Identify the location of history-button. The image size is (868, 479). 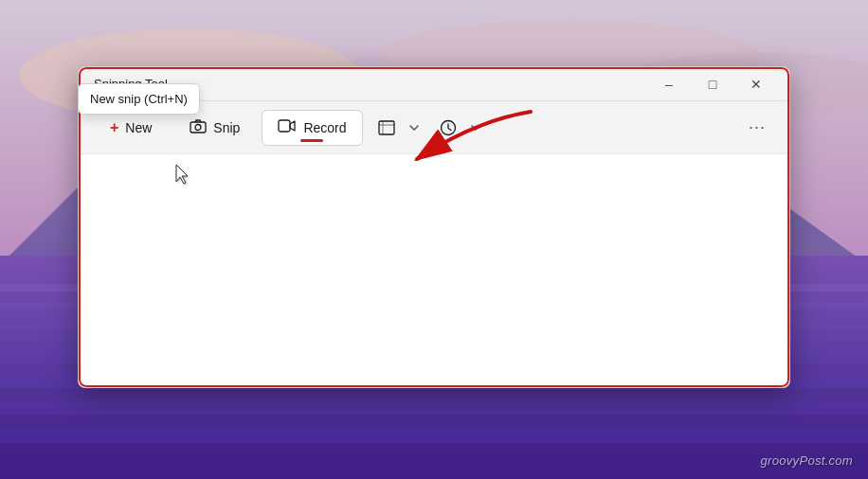
(448, 128).